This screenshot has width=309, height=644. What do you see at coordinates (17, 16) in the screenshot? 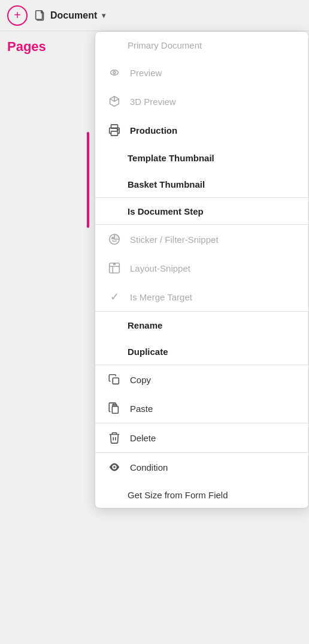
I see `add-button: +` at bounding box center [17, 16].